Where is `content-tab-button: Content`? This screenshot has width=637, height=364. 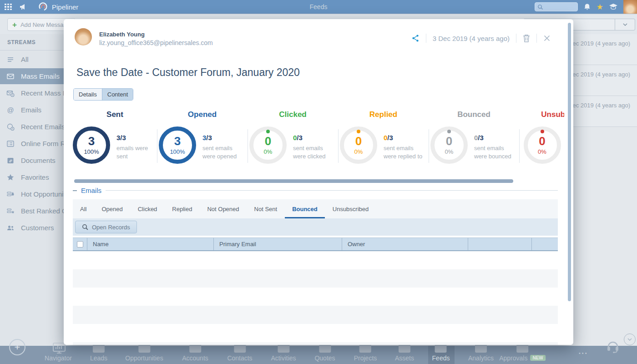 content-tab-button: Content is located at coordinates (118, 95).